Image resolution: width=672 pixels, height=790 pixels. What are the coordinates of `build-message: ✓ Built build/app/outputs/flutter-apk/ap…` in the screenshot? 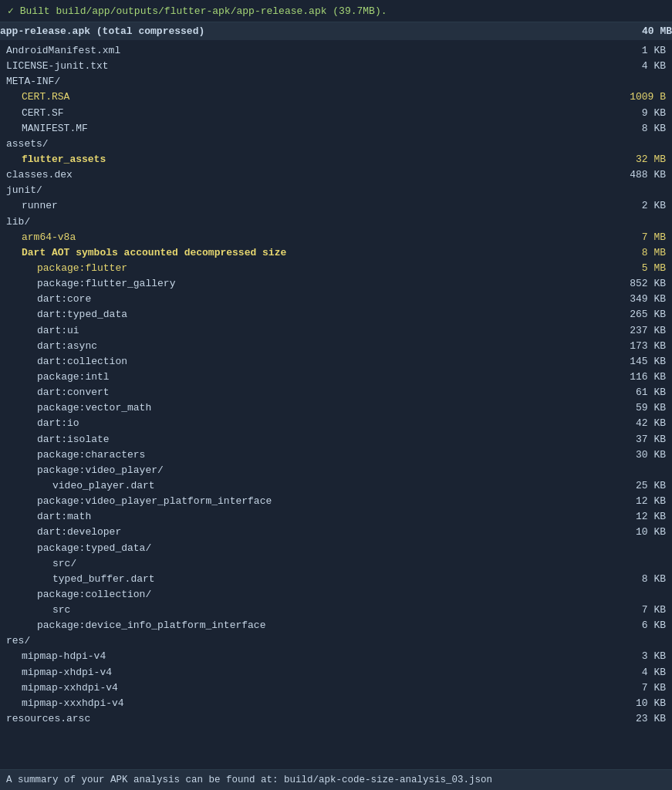 It's located at (336, 11).